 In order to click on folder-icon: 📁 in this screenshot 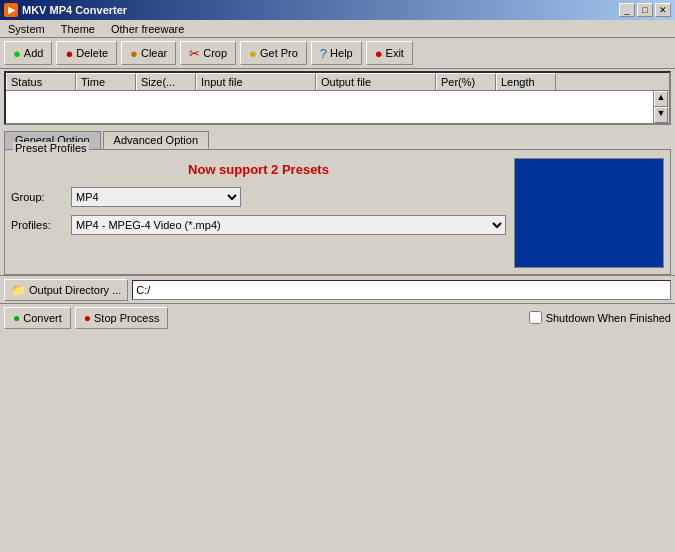, I will do `click(18, 290)`.